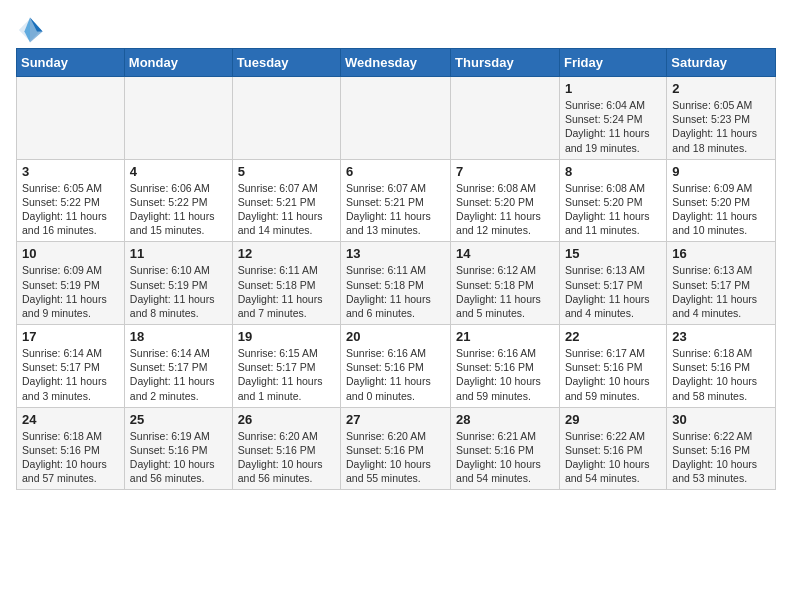 The image size is (792, 612). I want to click on day-info: Sunrise: 6:19 AMSunset: 5:16 PMDaylight:…, so click(178, 458).